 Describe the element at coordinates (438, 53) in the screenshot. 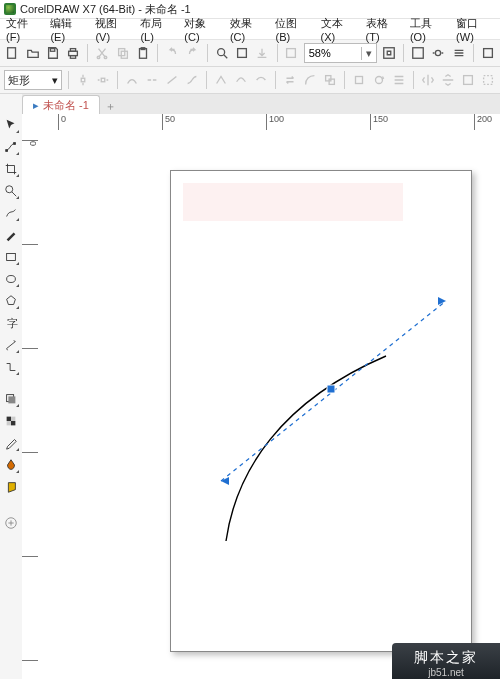

I see `show-rulers-button` at that location.